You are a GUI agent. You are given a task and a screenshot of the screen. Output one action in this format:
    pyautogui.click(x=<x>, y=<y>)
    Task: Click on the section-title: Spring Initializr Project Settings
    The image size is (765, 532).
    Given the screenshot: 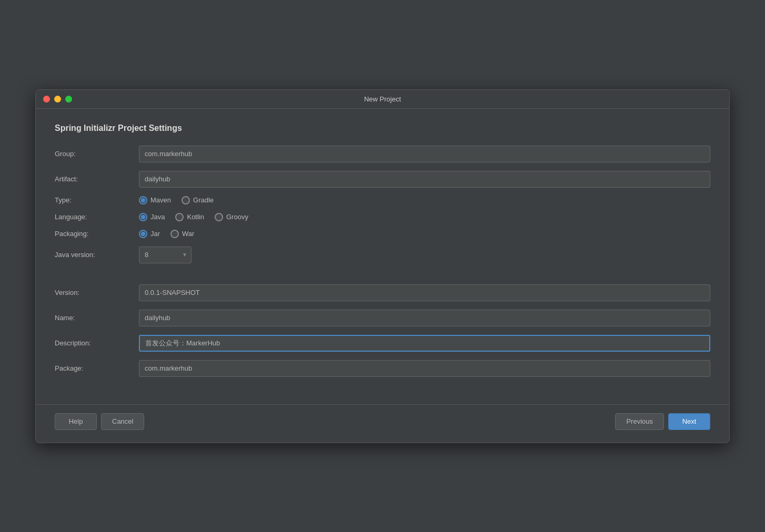 What is the action you would take?
    pyautogui.click(x=382, y=128)
    